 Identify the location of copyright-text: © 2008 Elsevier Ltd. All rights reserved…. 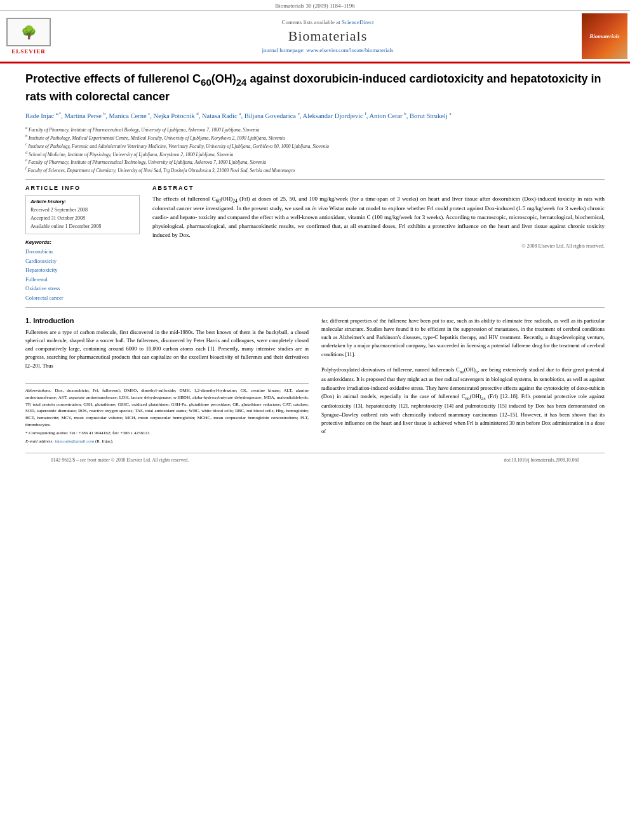
(379, 246).